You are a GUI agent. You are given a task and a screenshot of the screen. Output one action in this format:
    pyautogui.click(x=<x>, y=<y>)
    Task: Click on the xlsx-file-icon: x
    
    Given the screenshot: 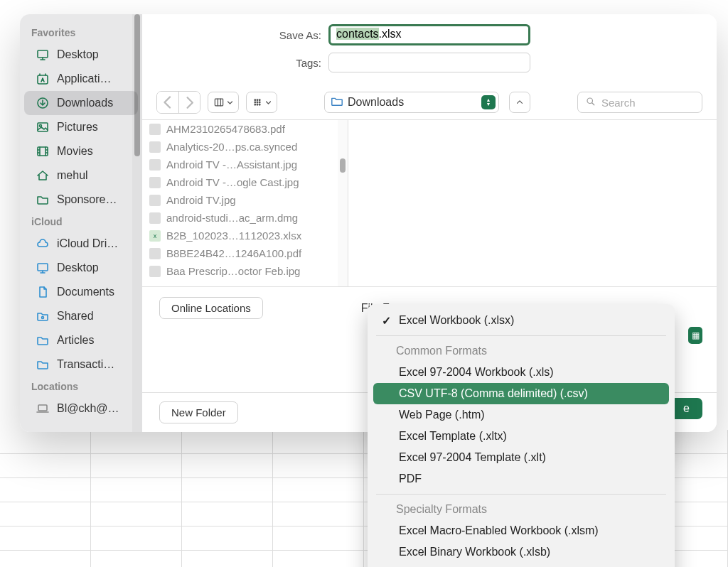 What is the action you would take?
    pyautogui.click(x=155, y=236)
    